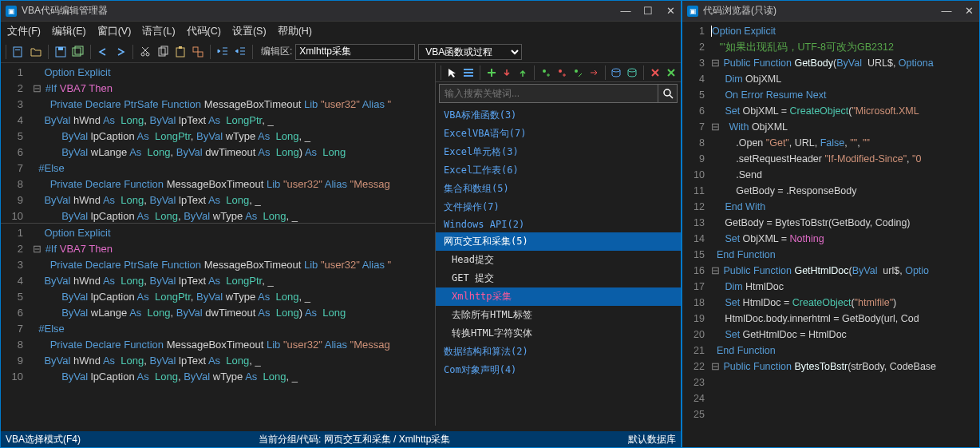 This screenshot has width=980, height=448. What do you see at coordinates (648, 11) in the screenshot?
I see `maximize-button: ☐` at bounding box center [648, 11].